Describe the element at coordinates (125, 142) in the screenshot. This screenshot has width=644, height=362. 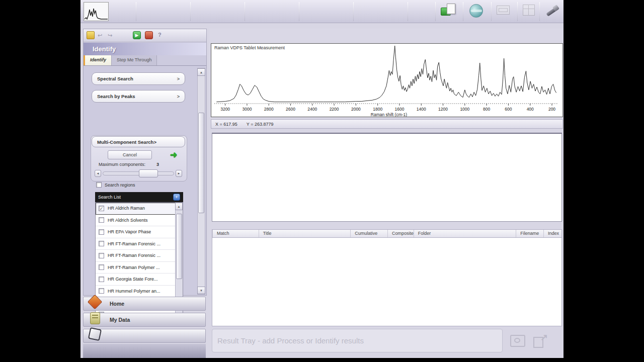
I see `multi-component-label: Multi-Component Search` at that location.